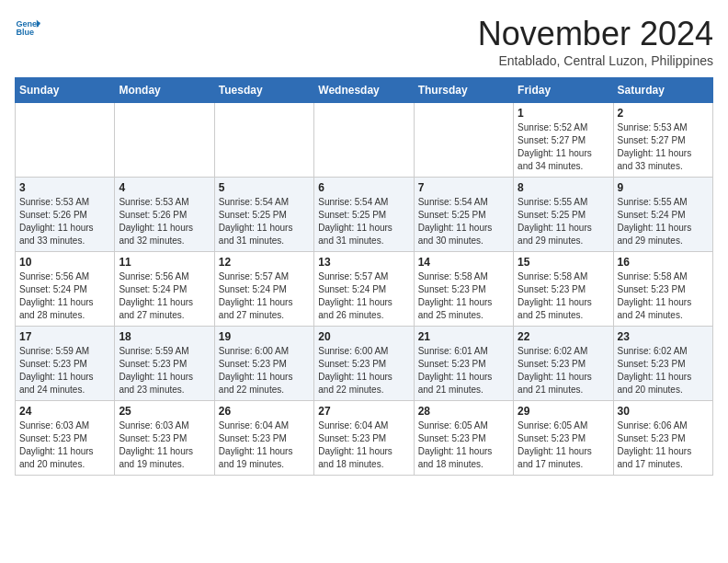  I want to click on day-number: 6, so click(364, 188).